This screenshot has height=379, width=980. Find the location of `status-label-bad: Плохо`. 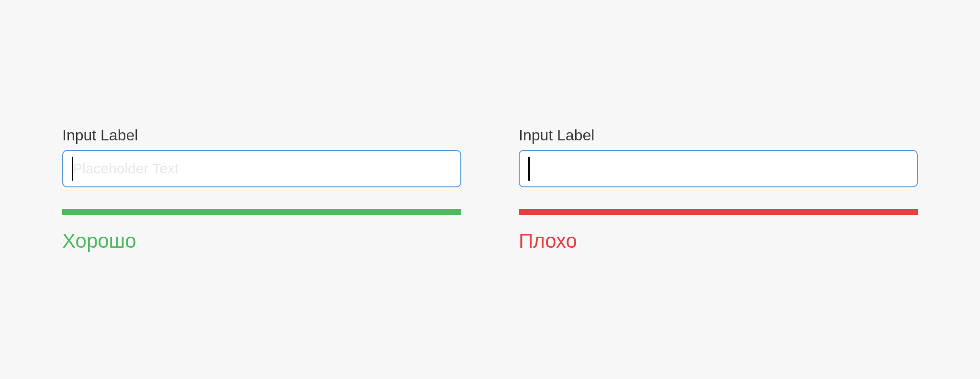

status-label-bad: Плохо is located at coordinates (718, 241).